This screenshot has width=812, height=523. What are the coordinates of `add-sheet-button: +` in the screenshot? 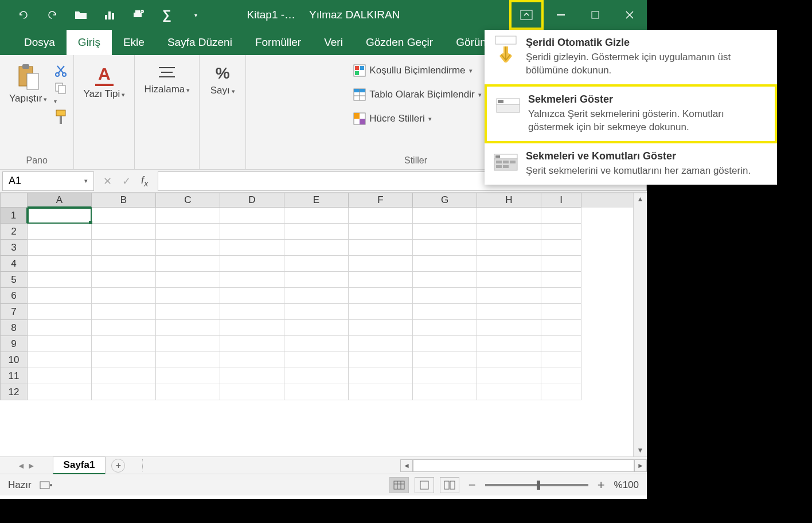 It's located at (118, 466).